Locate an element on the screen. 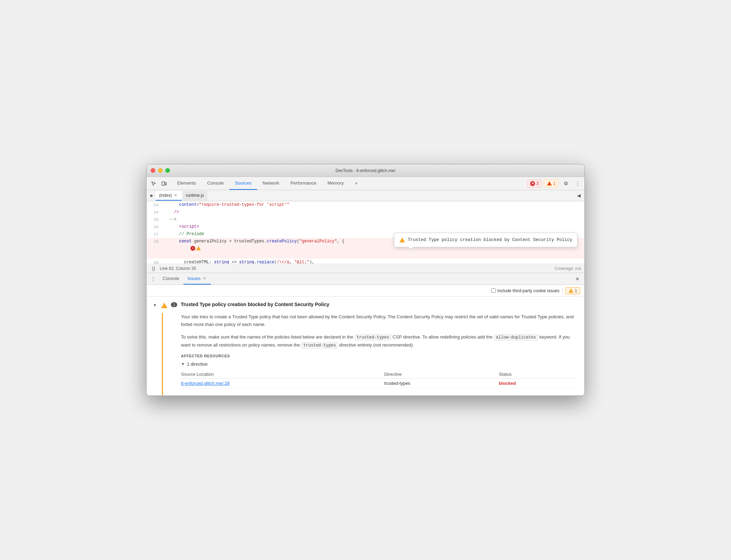 The image size is (731, 560). warning-icon is located at coordinates (549, 184).